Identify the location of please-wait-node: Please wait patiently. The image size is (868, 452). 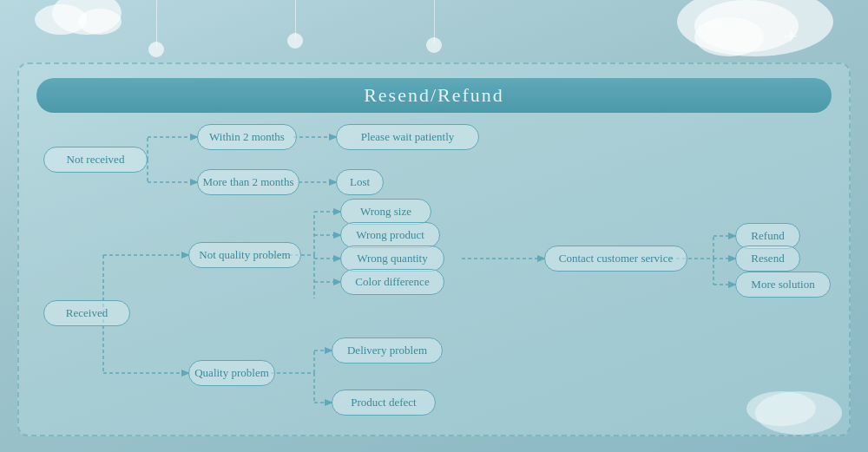
(408, 137).